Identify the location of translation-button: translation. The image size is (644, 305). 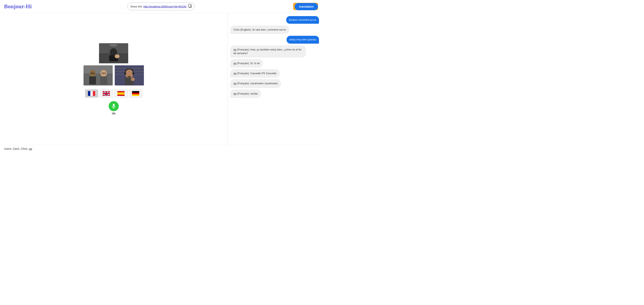
(306, 6).